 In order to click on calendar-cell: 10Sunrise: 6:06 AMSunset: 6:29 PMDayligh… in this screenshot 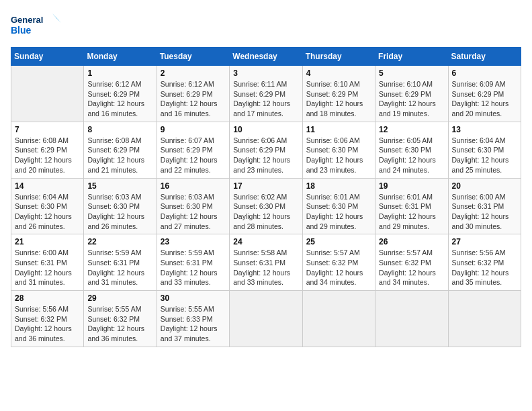, I will do `click(266, 150)`.